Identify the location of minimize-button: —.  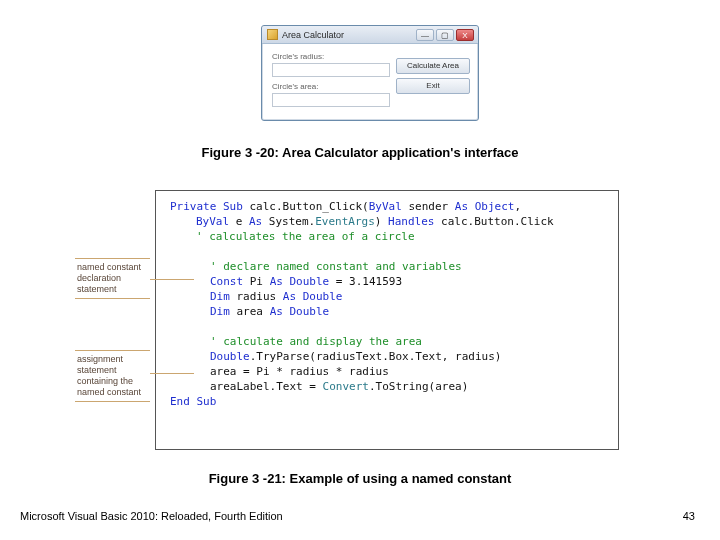
(425, 35).